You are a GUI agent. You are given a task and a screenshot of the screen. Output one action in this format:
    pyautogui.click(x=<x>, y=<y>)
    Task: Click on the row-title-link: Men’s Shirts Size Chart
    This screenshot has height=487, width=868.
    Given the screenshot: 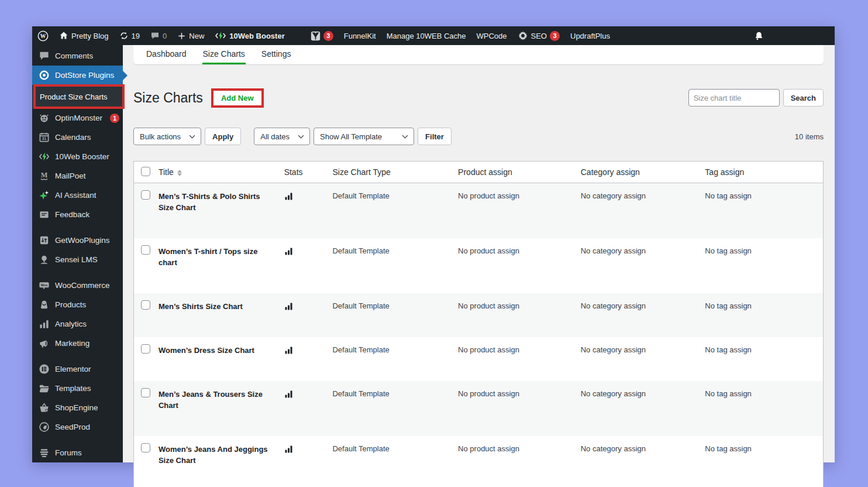 What is the action you would take?
    pyautogui.click(x=201, y=307)
    